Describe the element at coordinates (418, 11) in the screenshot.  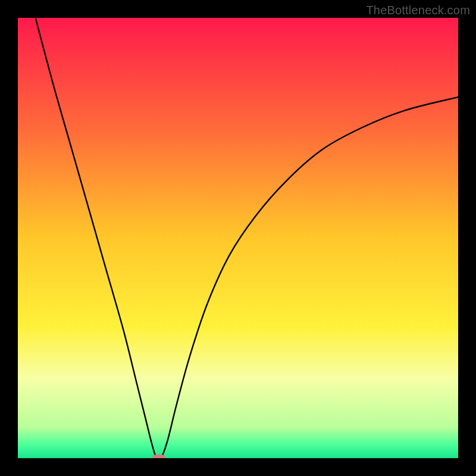
I see `watermark-text: TheBottleneck.com` at that location.